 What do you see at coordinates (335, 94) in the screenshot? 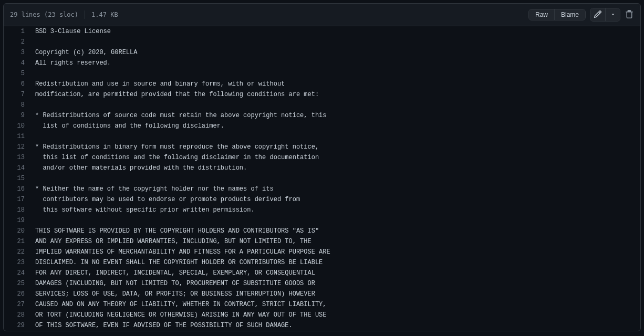
I see `line-content: modification, are permitted provided tha…` at bounding box center [335, 94].